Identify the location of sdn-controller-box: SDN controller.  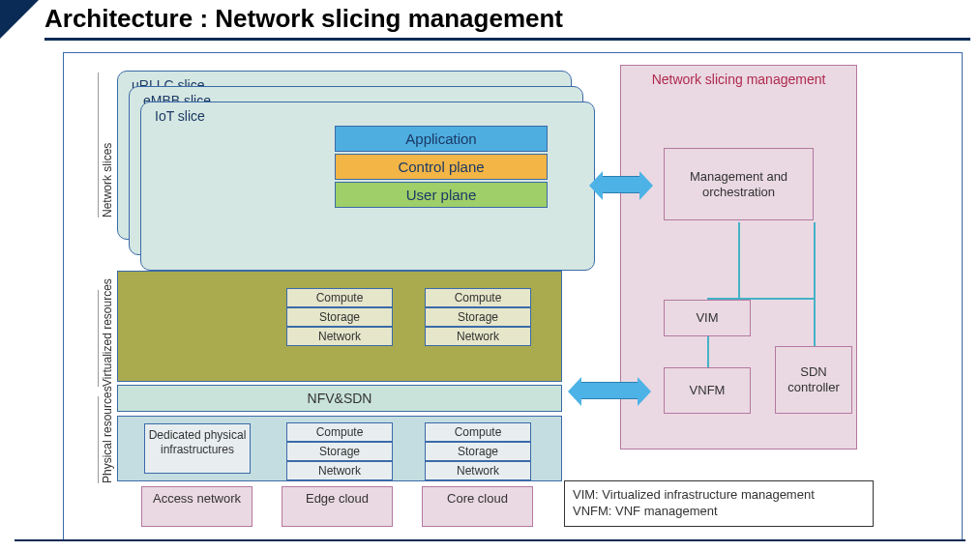
(814, 380).